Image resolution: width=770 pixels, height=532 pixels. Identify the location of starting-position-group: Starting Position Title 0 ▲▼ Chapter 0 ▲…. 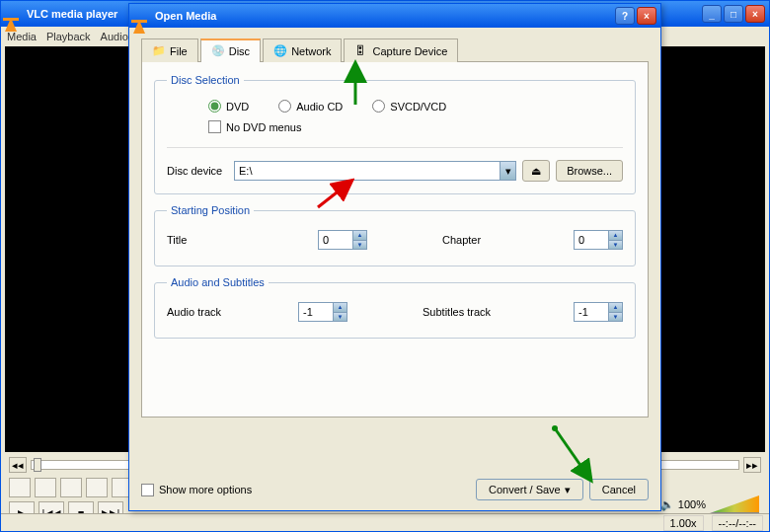
(395, 235).